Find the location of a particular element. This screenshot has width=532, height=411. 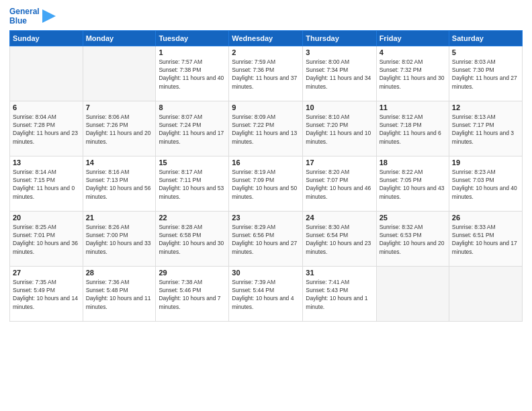

day-info: Sunrise: 8:02 AM Sunset: 7:32 PM Dayligh… is located at coordinates (412, 74).